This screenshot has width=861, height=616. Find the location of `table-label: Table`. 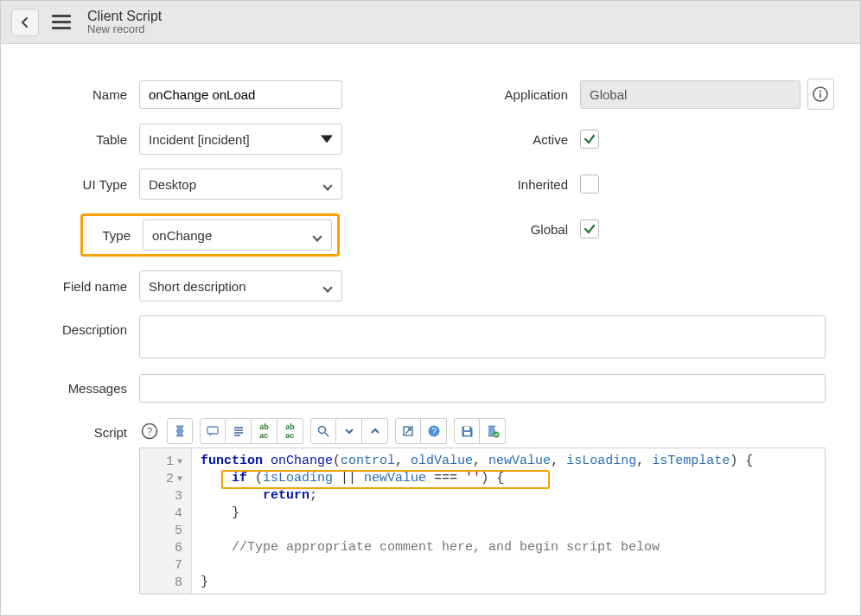

table-label: Table is located at coordinates (83, 140).